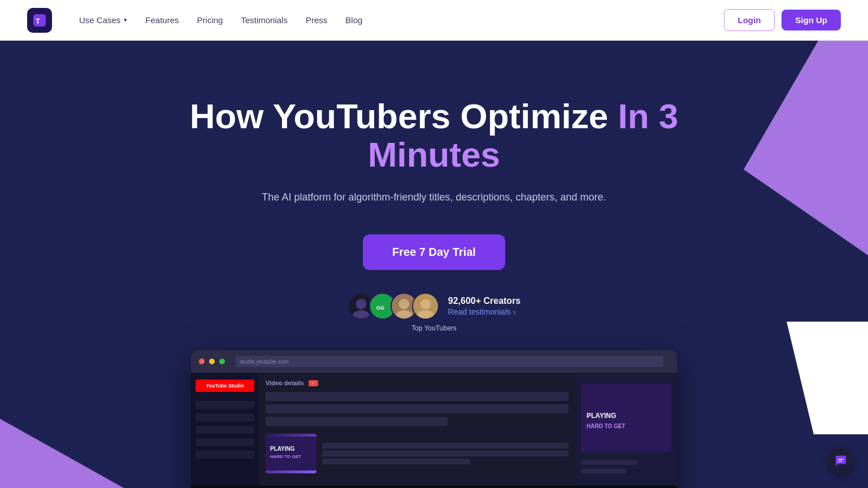  What do you see at coordinates (811, 20) in the screenshot?
I see `signup-button: Sign Up` at bounding box center [811, 20].